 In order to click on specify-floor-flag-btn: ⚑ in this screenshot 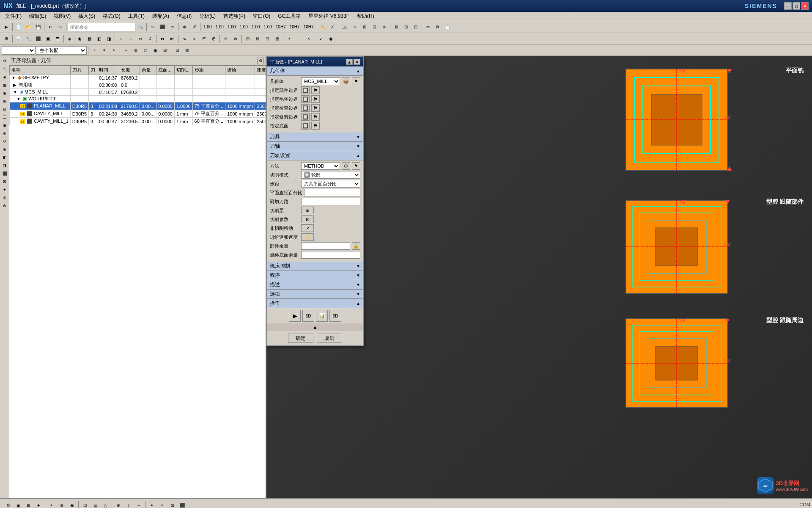, I will do `click(315, 126)`.